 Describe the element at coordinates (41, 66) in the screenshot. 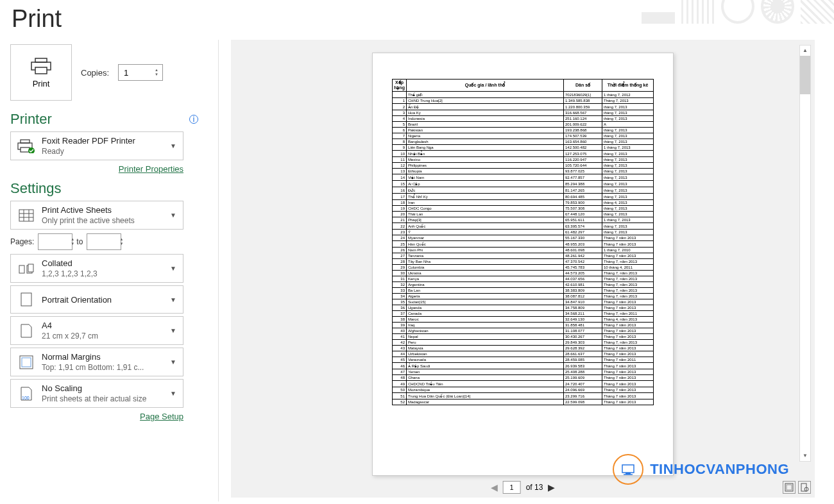

I see `printer-icon` at that location.